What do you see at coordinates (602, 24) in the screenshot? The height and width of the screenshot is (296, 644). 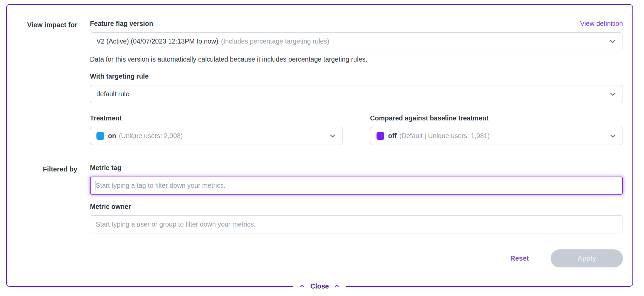 I see `view-definition-link: View definition` at bounding box center [602, 24].